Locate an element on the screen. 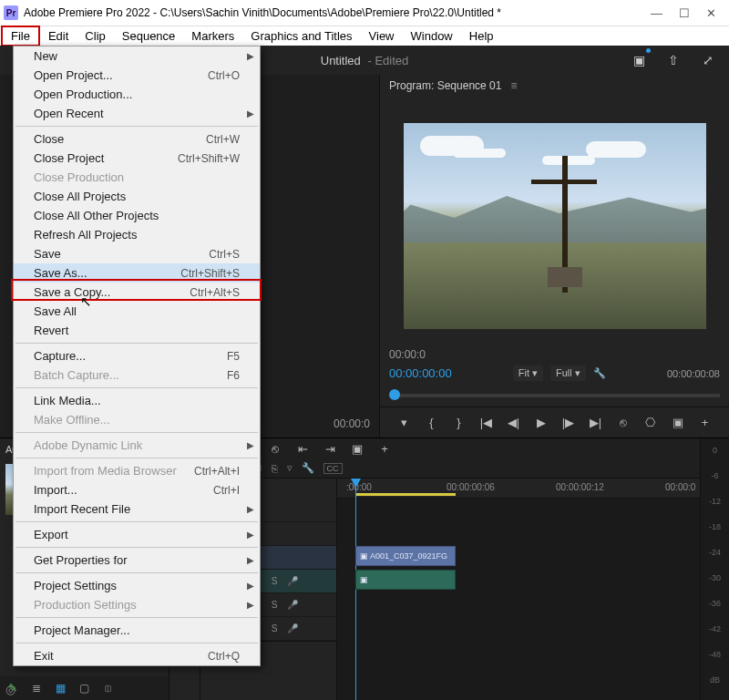 The height and width of the screenshot is (700, 729). menu-item-adobe-dynamic-link: Adobe Dynamic Link▶ is located at coordinates (137, 445).